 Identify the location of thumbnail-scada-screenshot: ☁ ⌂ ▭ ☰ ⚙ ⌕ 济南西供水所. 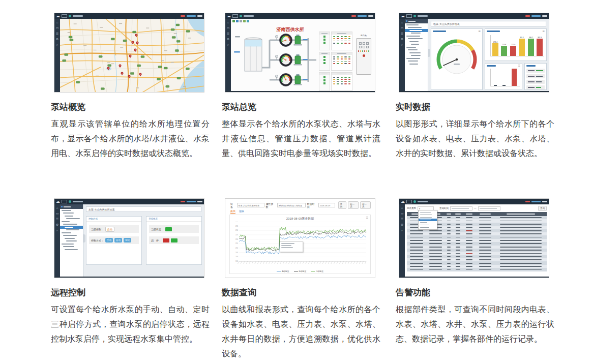
(300, 53).